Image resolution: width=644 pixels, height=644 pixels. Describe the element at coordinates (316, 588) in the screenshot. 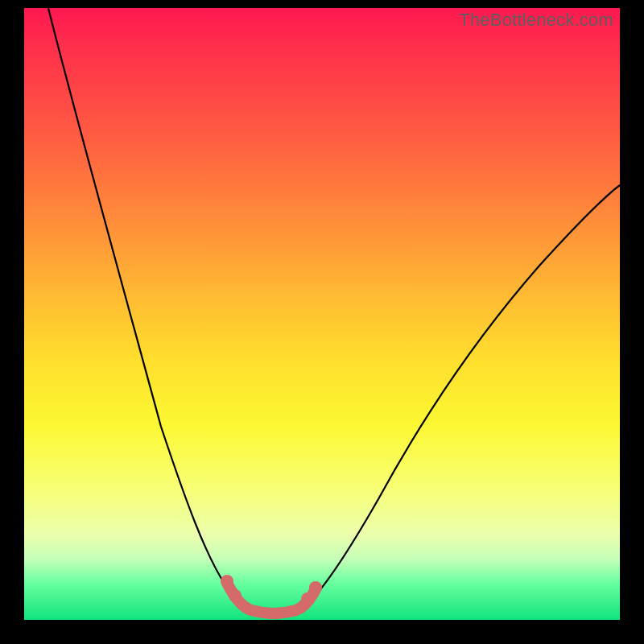

I see `highlight-dot-right` at that location.